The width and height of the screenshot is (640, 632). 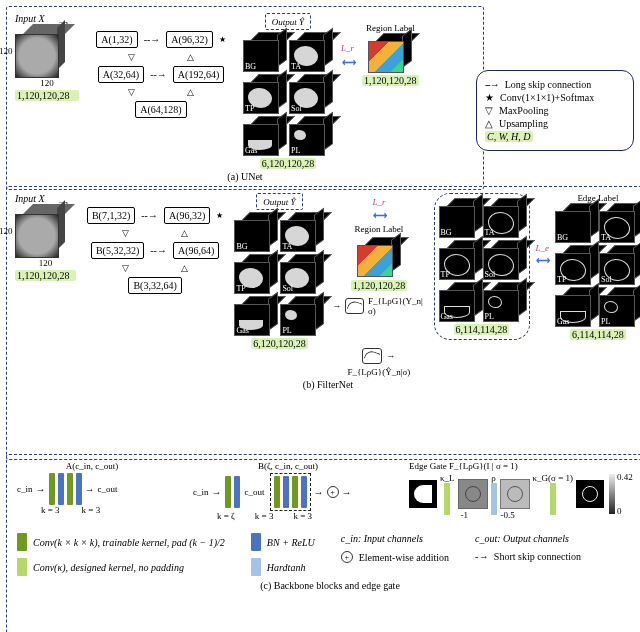 I want to click on input-dims-b: 1,120,120,28, so click(x=46, y=276).